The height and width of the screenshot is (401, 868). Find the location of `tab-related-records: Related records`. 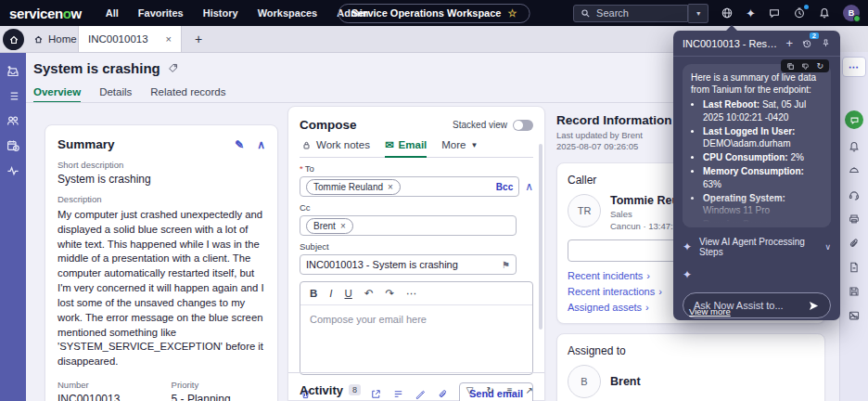

tab-related-records: Related records is located at coordinates (187, 95).